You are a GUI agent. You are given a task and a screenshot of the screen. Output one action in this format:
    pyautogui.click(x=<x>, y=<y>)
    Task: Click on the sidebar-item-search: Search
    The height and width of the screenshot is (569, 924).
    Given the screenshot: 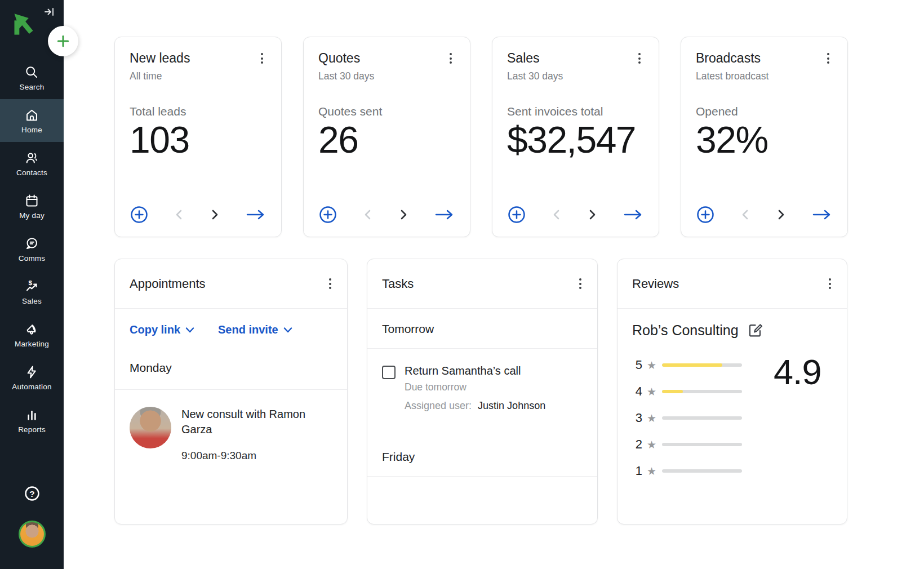 What is the action you would take?
    pyautogui.click(x=32, y=78)
    